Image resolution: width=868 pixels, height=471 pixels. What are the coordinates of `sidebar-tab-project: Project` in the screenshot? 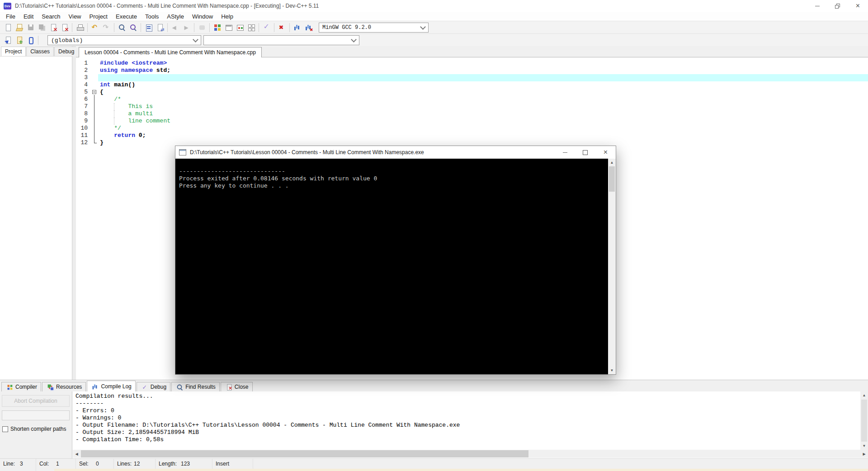 It's located at (14, 52).